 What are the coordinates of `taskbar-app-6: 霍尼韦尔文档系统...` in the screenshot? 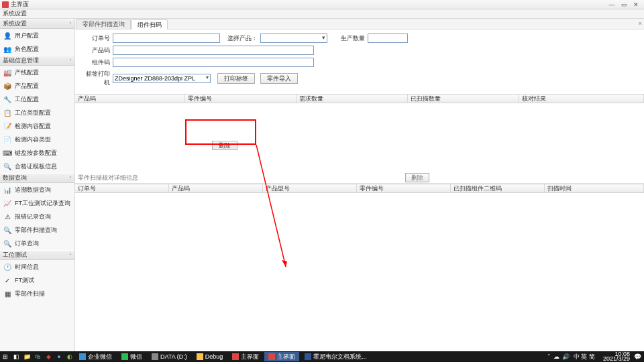 It's located at (335, 357).